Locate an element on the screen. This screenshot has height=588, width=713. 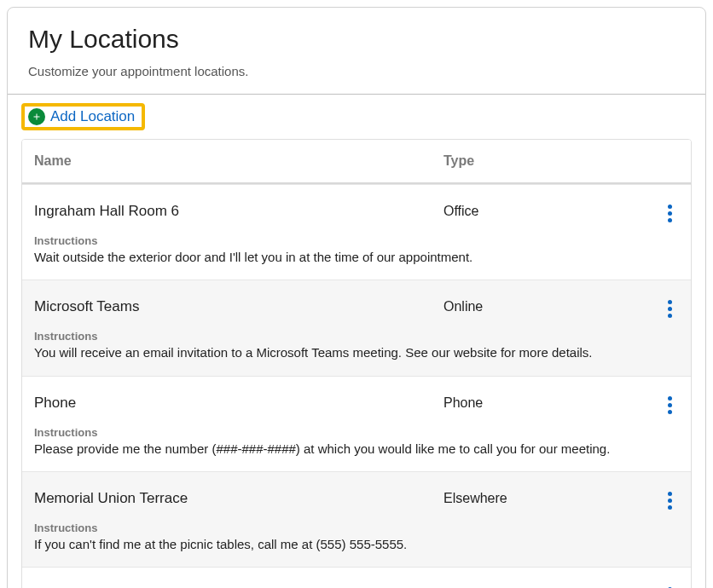
column-header-actions is located at coordinates (662, 161).